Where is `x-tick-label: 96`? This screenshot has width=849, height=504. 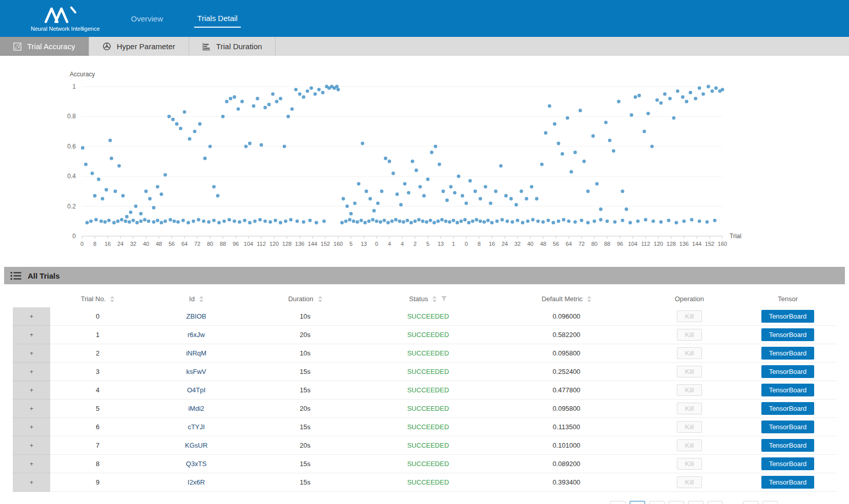
x-tick-label: 96 is located at coordinates (236, 244).